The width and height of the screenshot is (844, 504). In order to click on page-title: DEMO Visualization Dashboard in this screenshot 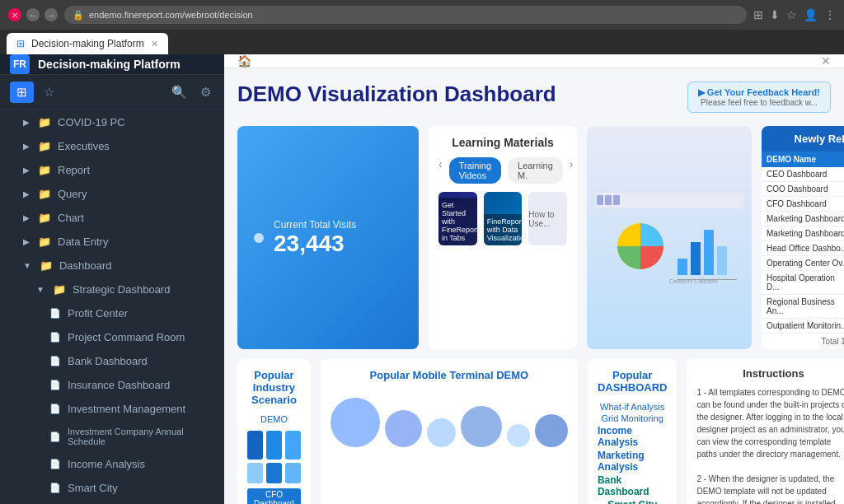, I will do `click(456, 94)`.